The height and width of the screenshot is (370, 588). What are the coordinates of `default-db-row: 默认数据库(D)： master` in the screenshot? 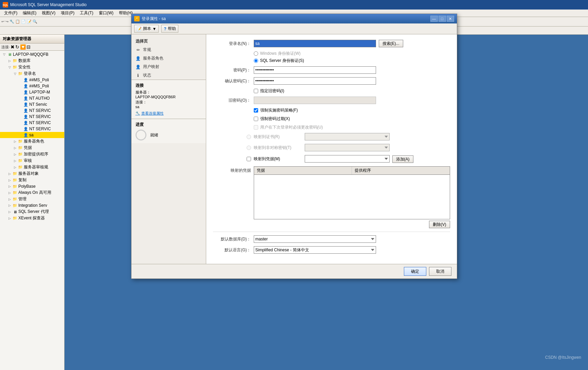 It's located at (332, 239).